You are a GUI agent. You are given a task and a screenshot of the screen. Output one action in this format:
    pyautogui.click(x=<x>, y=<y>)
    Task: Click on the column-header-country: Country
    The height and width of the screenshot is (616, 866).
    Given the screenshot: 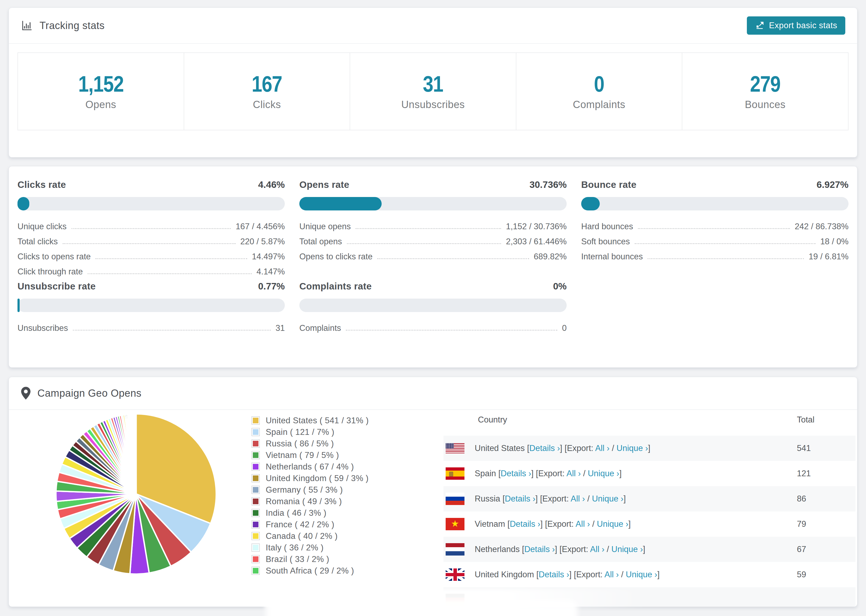 What is the action you would take?
    pyautogui.click(x=620, y=420)
    